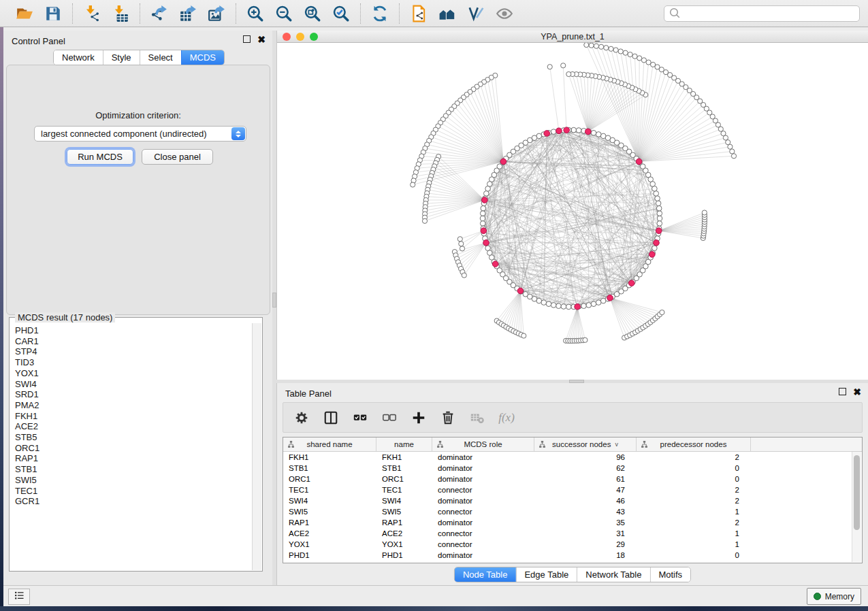 The height and width of the screenshot is (611, 868). I want to click on column-header-successor-nodes: successor nodesv, so click(585, 444).